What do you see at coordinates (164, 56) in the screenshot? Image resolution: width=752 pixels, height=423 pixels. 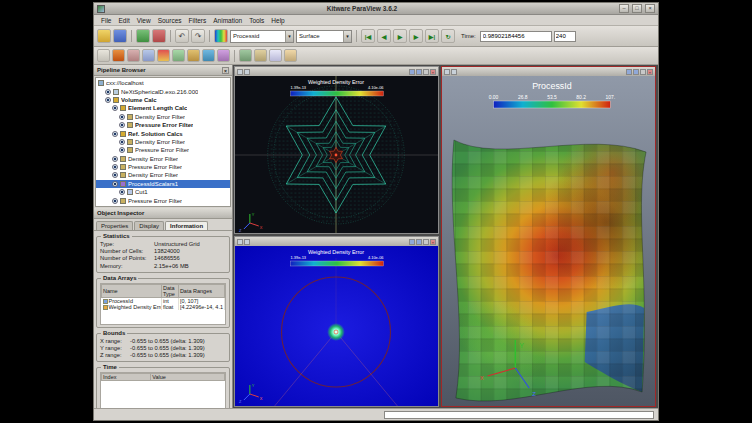 I see `threshold-icon` at bounding box center [164, 56].